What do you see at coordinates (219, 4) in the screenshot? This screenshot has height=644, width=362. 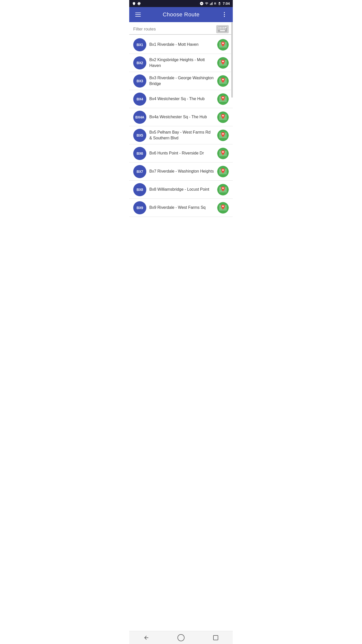 I see `battery-icon` at bounding box center [219, 4].